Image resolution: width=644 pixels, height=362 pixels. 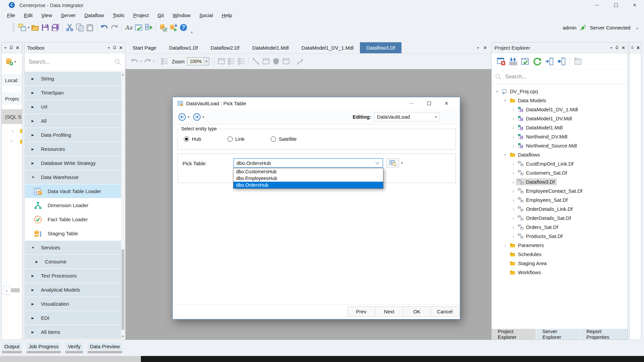 I want to click on menu-window: Window, so click(x=182, y=15).